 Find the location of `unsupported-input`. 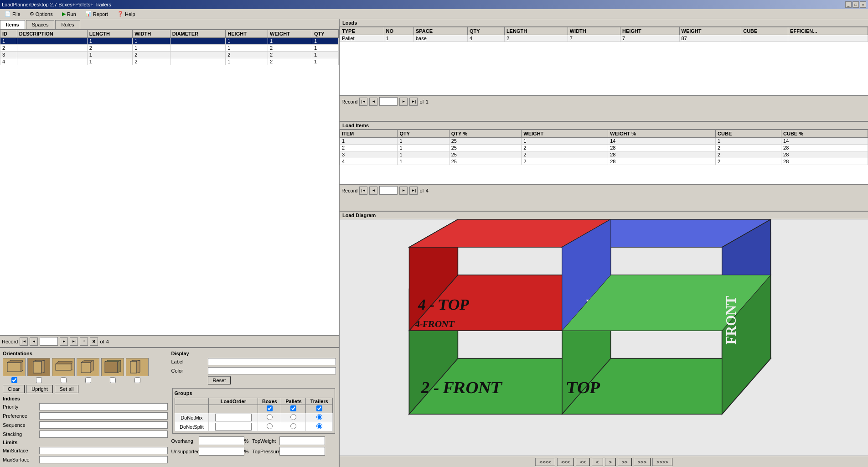

unsupported-input is located at coordinates (222, 451).